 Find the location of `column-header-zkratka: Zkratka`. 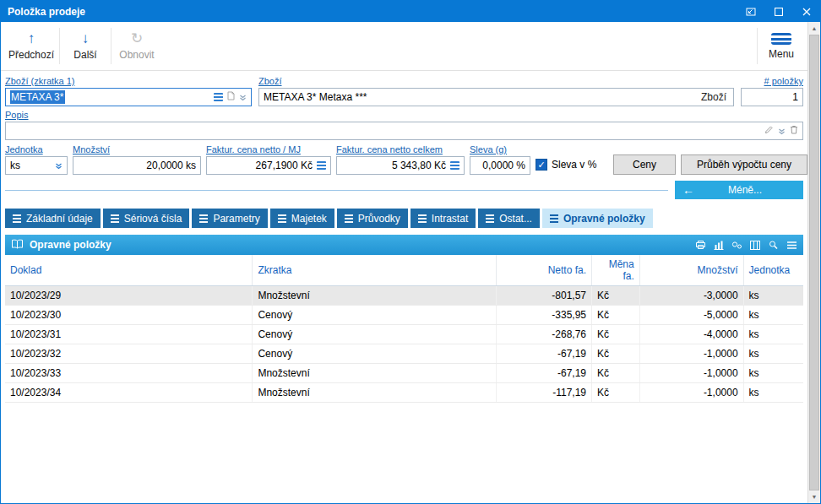

column-header-zkratka: Zkratka is located at coordinates (374, 270).